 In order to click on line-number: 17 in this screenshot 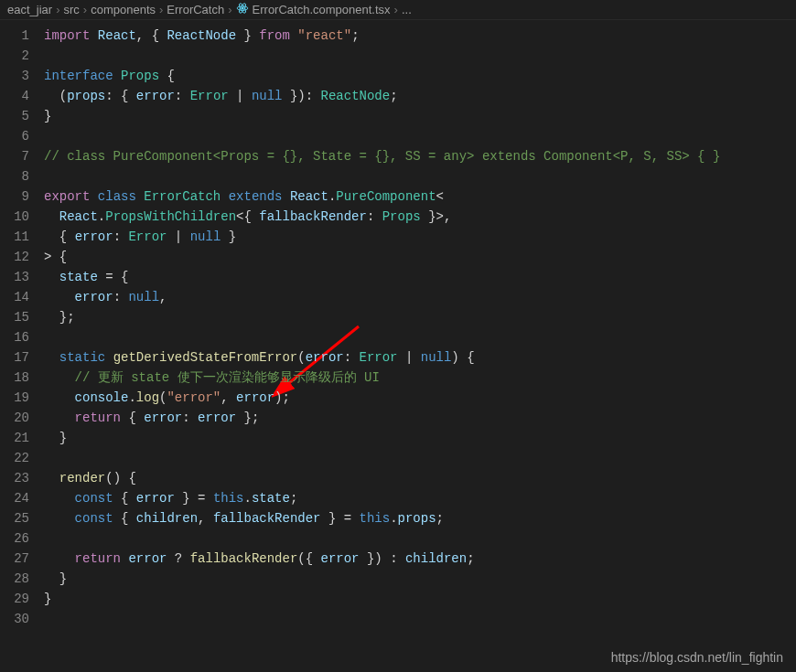, I will do `click(15, 357)`.